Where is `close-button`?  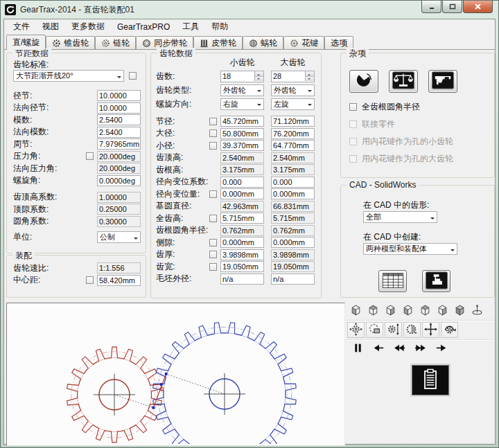
close-button is located at coordinates (478, 7).